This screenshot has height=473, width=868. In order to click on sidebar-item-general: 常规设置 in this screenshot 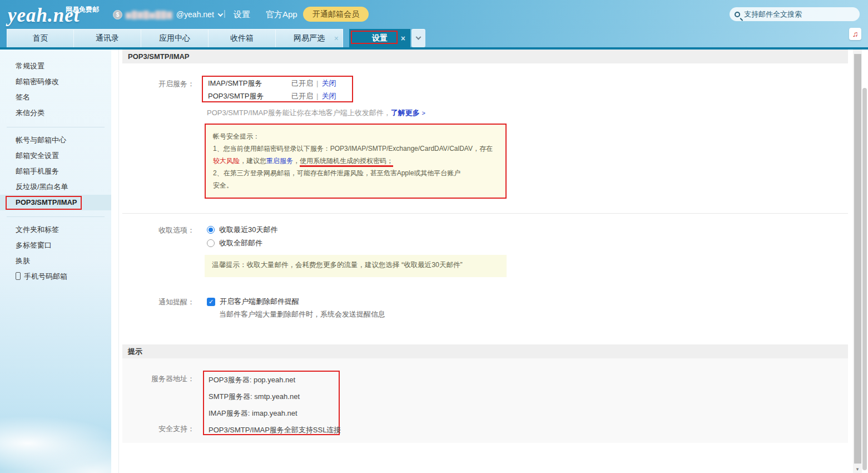, I will do `click(56, 66)`.